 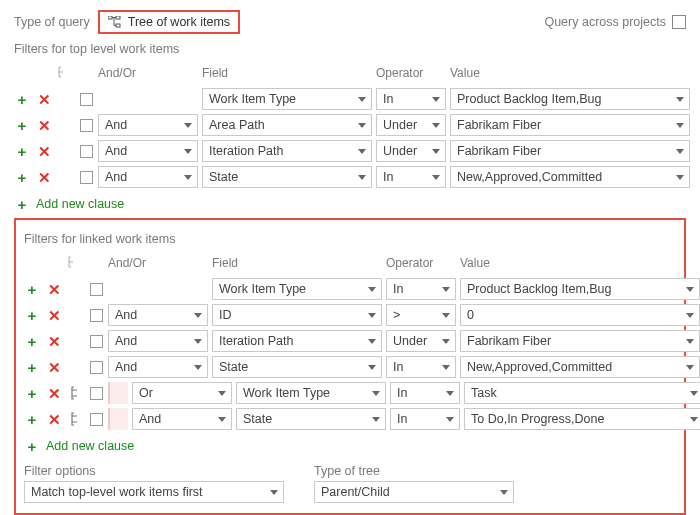 What do you see at coordinates (580, 315) in the screenshot?
I see `value-select: 0` at bounding box center [580, 315].